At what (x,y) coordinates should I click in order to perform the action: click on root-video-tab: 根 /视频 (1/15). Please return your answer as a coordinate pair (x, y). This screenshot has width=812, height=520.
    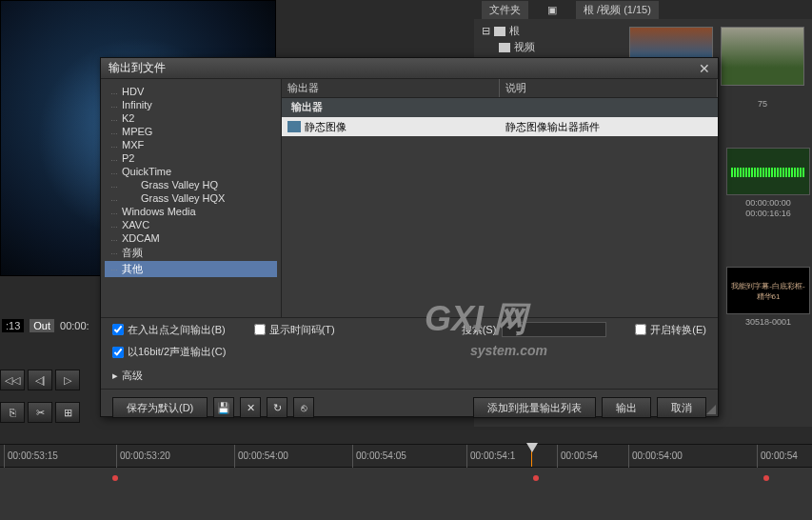
    Looking at the image, I should click on (617, 10).